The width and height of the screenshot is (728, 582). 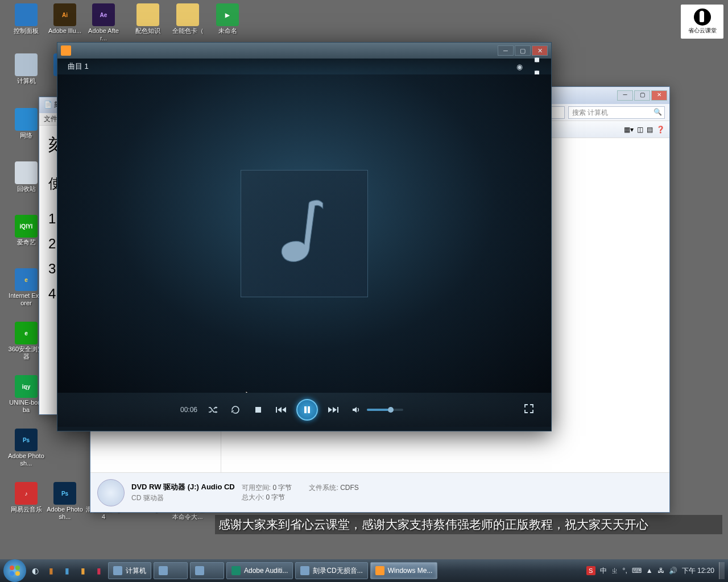 I want to click on play-pause-button, so click(x=307, y=410).